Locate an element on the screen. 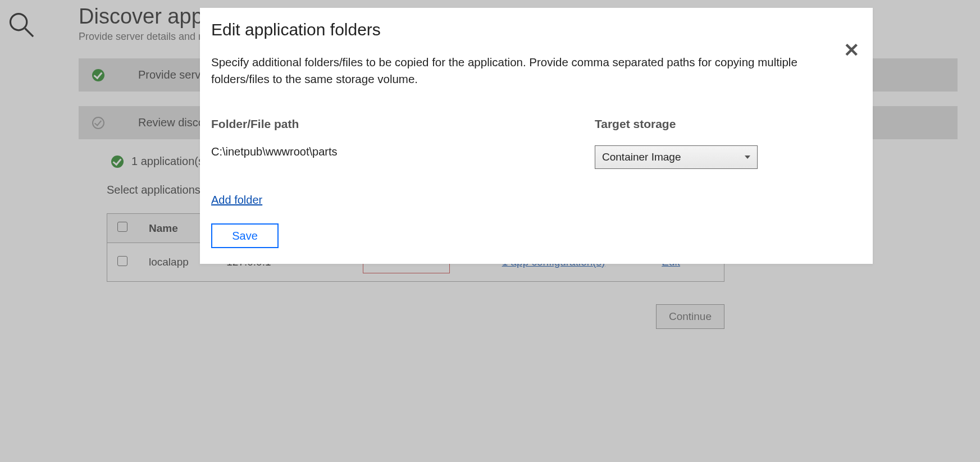 This screenshot has height=462, width=980. target-storage-selected: Container Image is located at coordinates (641, 157).